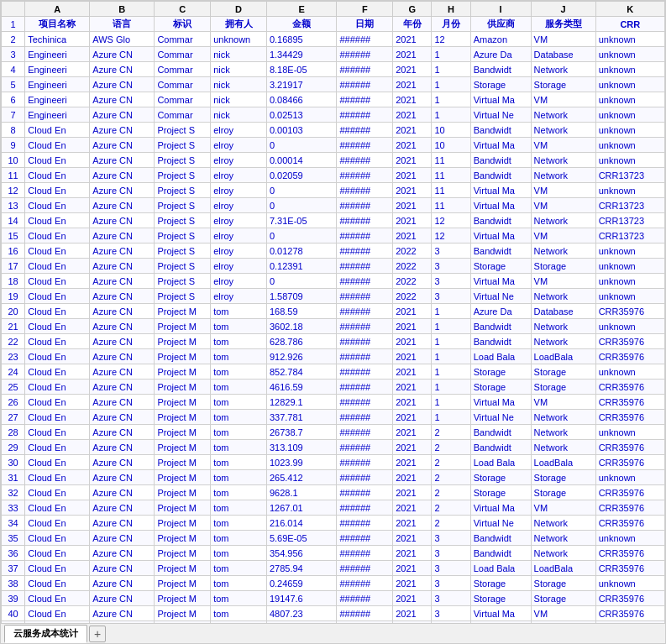  Describe the element at coordinates (630, 342) in the screenshot. I see `cell-22-10: CRR35976` at that location.